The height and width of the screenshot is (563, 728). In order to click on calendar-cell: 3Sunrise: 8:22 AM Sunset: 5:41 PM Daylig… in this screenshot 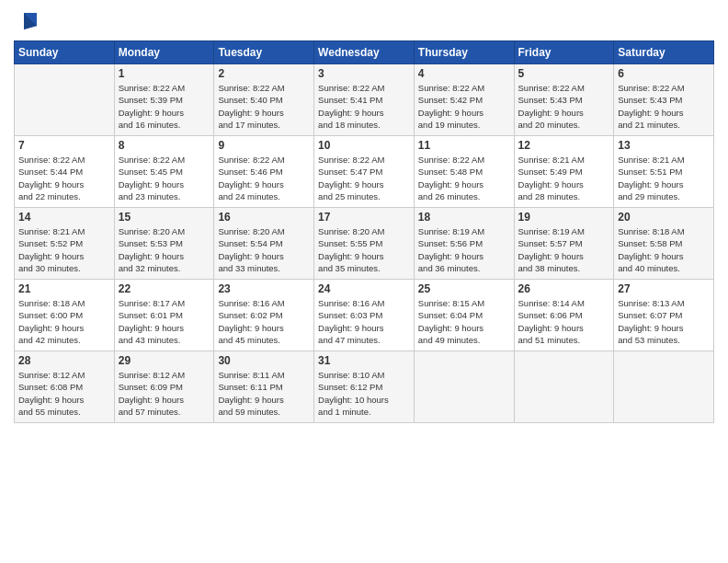, I will do `click(364, 100)`.